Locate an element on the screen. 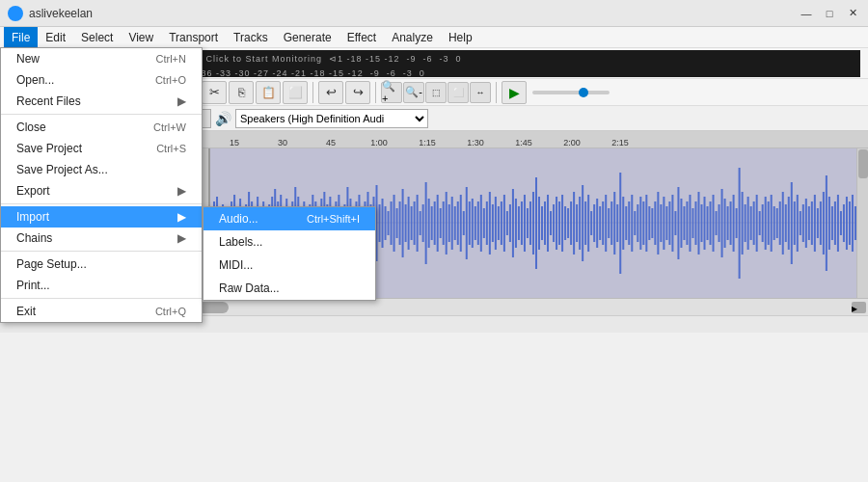 The width and height of the screenshot is (868, 482). menu-file: File is located at coordinates (21, 37).